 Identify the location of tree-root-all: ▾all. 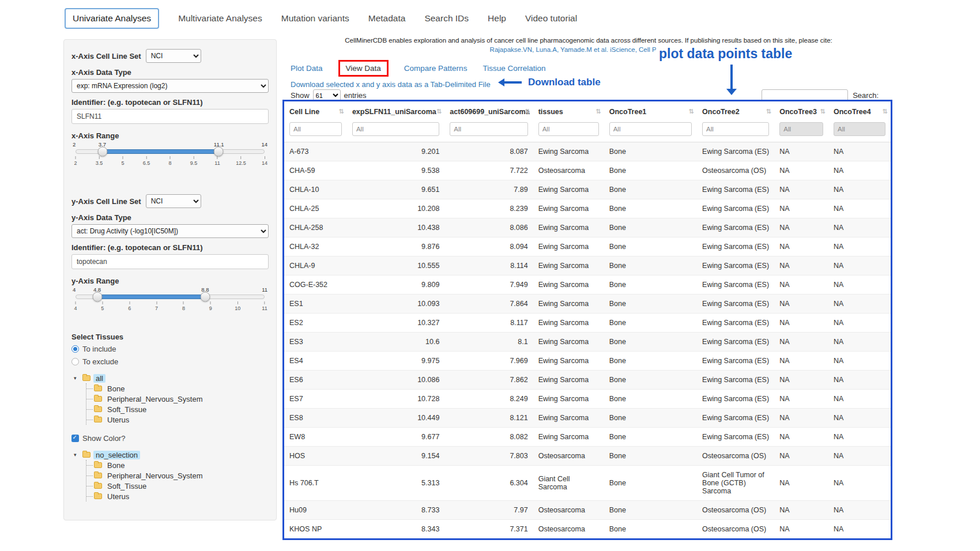
(171, 378).